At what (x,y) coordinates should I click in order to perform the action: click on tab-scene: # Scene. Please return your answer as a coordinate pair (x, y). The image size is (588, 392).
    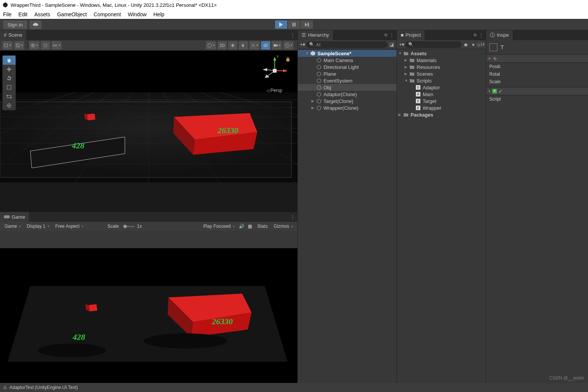
    Looking at the image, I should click on (13, 35).